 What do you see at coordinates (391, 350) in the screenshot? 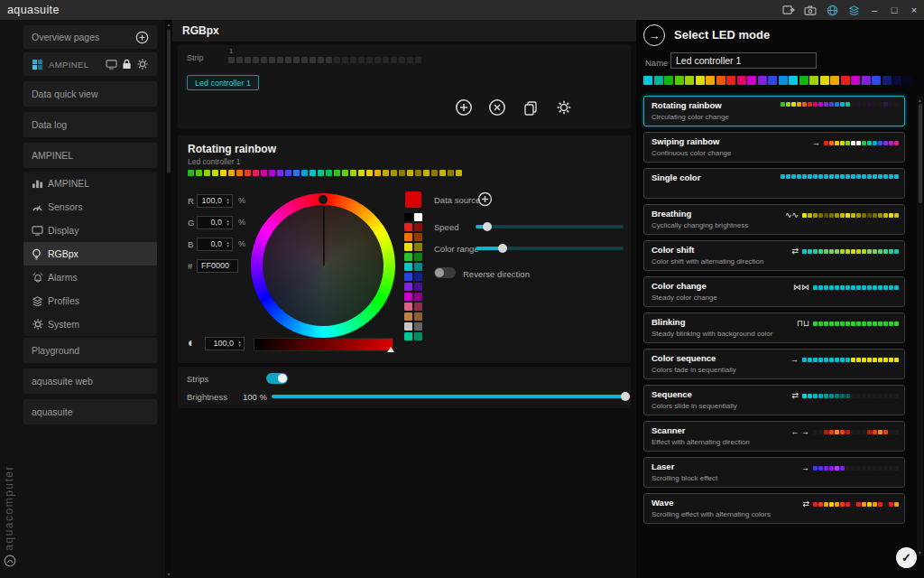
I see `gradient-handle` at bounding box center [391, 350].